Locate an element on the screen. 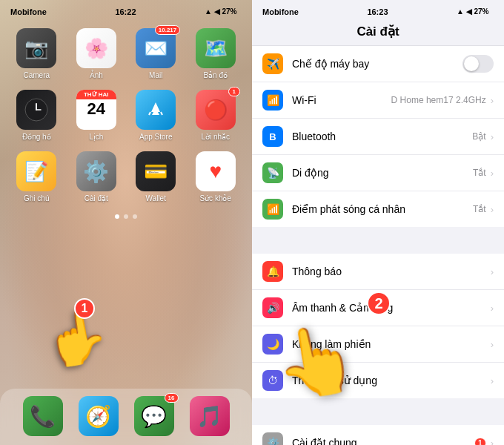 This screenshot has width=504, height=445. label-general: Cài đặt chung is located at coordinates (383, 441).